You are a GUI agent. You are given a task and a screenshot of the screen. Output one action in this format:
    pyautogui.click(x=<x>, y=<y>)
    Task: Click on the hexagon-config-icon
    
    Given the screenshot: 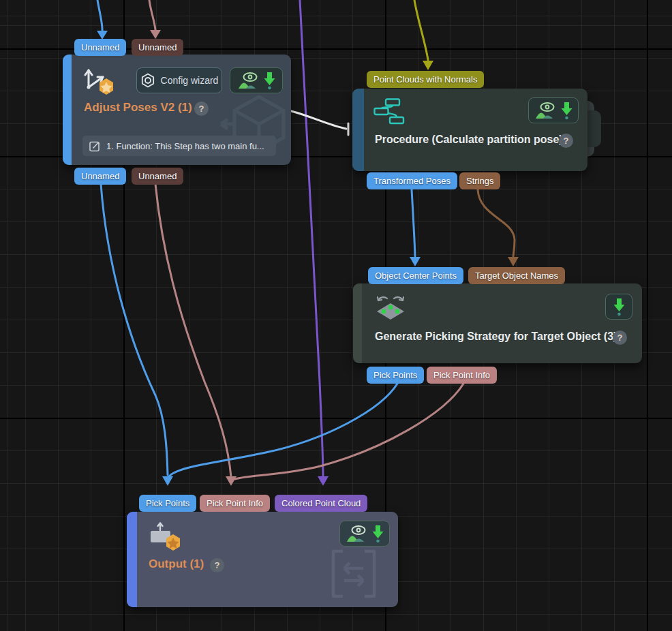 What is the action you would take?
    pyautogui.click(x=148, y=80)
    